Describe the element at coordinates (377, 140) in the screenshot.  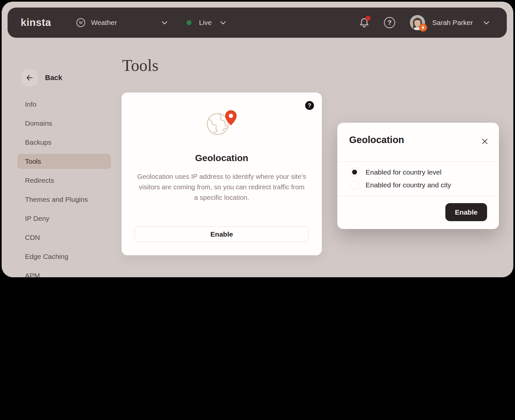
I see `modal-title: Geolocation` at that location.